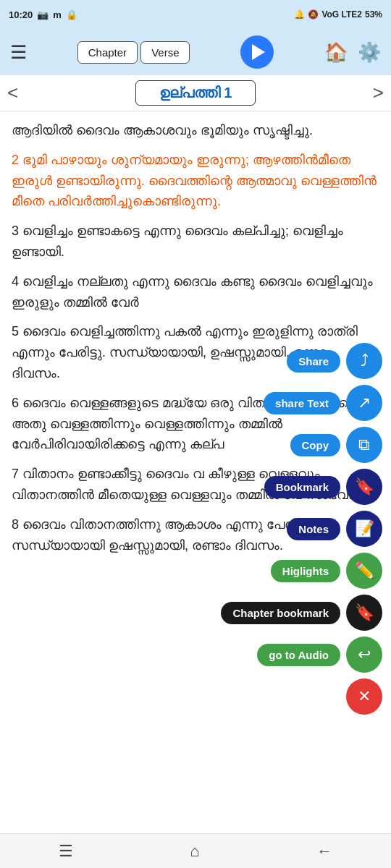 Image resolution: width=391 pixels, height=868 pixels. What do you see at coordinates (365, 361) in the screenshot?
I see `share-icon: ⤴` at bounding box center [365, 361].